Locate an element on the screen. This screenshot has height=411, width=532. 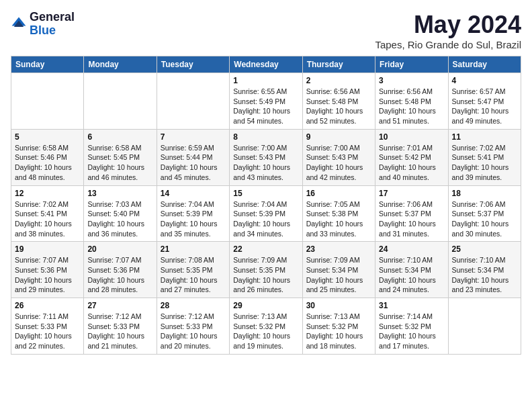
calendar-cell-w5-d5: 30Sunrise: 7:13 AMSunset: 5:32 PMDayligh… is located at coordinates (339, 326).